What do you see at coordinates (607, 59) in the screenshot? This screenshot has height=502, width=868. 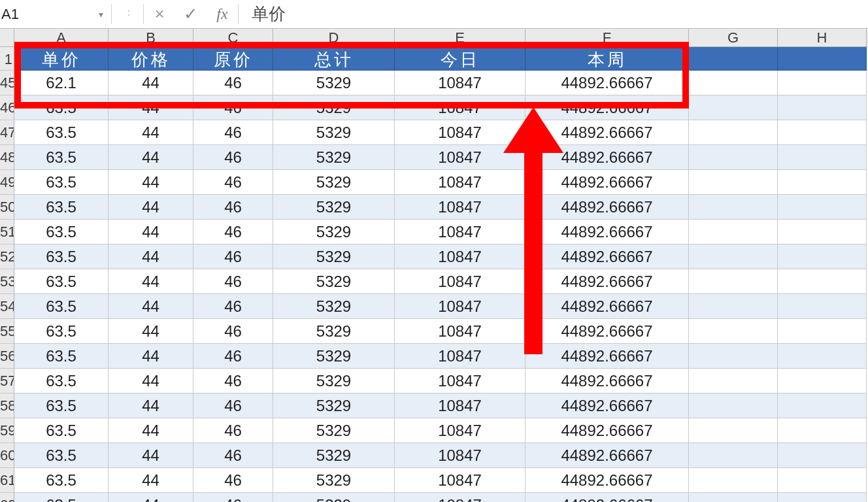 I see `header-cell: 本周` at bounding box center [607, 59].